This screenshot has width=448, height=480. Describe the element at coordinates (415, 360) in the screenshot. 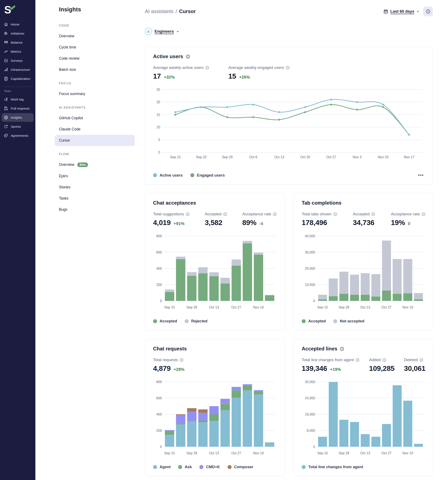

I see `stat-label: Deleted` at that location.